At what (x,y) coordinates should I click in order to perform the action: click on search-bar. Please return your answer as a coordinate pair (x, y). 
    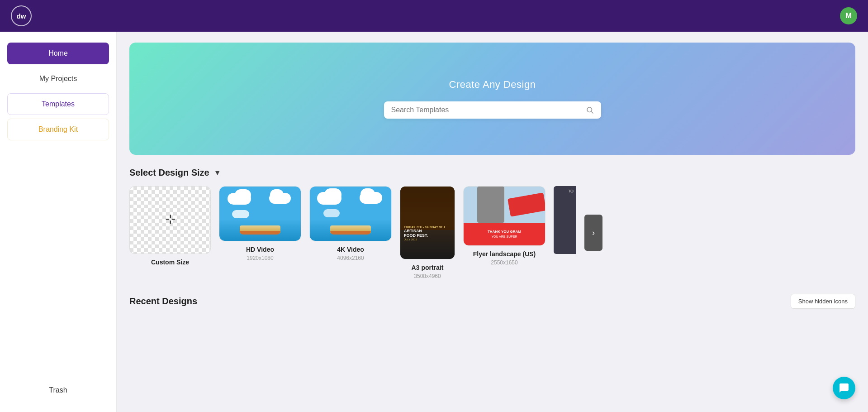
    Looking at the image, I should click on (493, 110).